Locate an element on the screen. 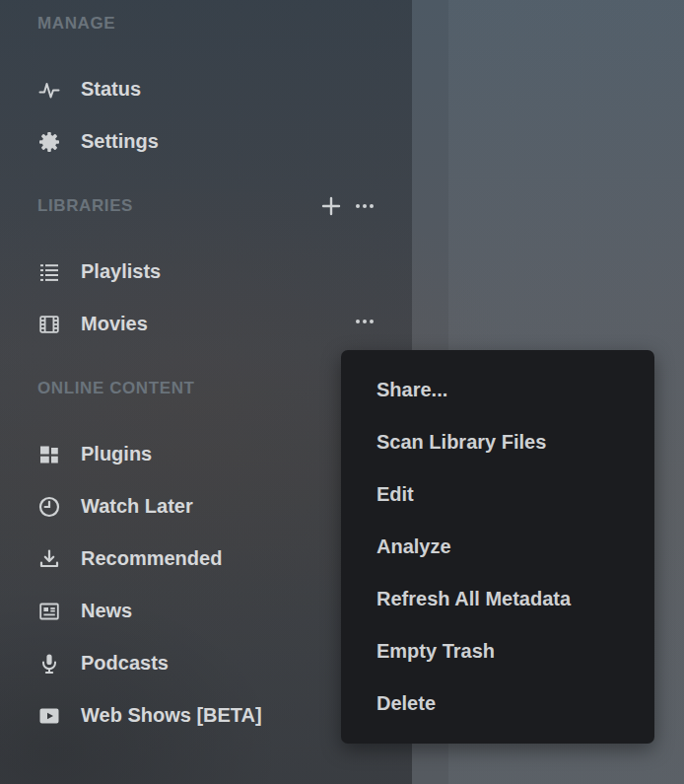  sidebar-item-label: Watch Later is located at coordinates (229, 507).